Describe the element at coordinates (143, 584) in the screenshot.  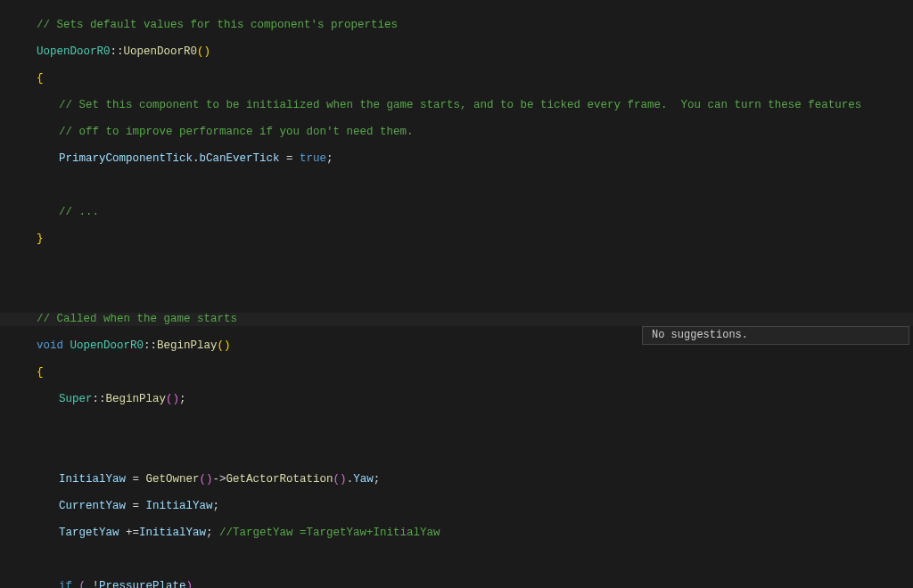
I see `var: PressurePlate` at that location.